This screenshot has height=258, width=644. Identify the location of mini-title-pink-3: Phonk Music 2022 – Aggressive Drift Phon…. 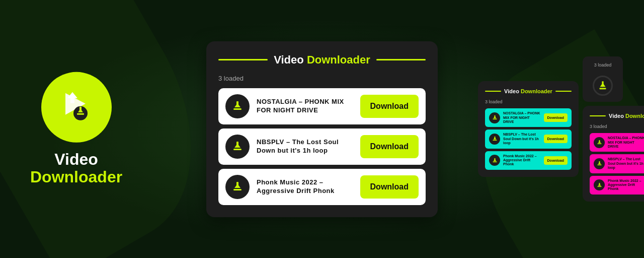
(626, 185).